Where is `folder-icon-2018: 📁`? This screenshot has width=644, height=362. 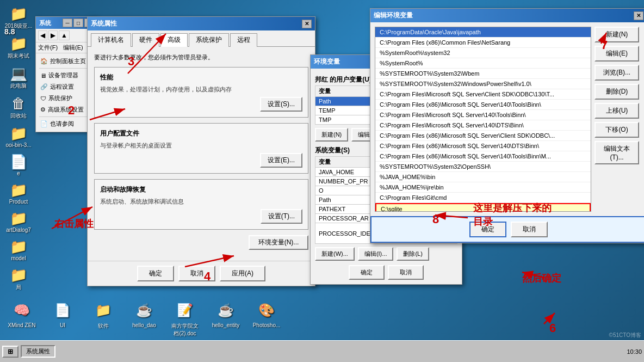 folder-icon-2018: 📁 is located at coordinates (18, 14).